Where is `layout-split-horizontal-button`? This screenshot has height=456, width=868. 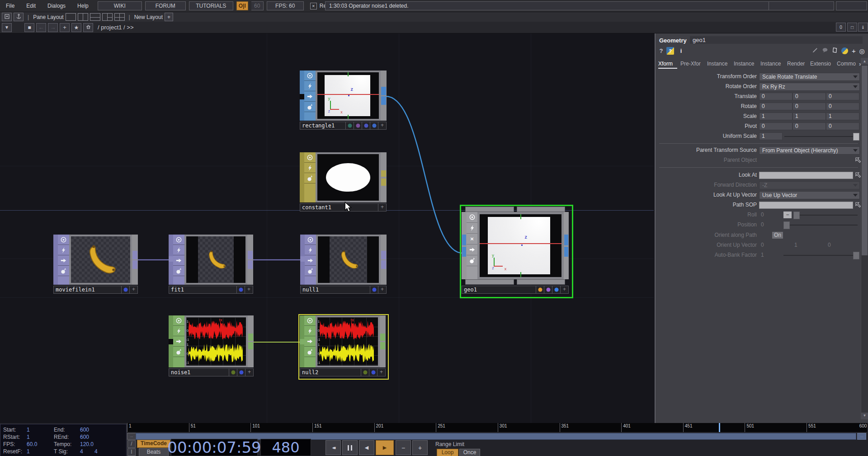 layout-split-horizontal-button is located at coordinates (95, 17).